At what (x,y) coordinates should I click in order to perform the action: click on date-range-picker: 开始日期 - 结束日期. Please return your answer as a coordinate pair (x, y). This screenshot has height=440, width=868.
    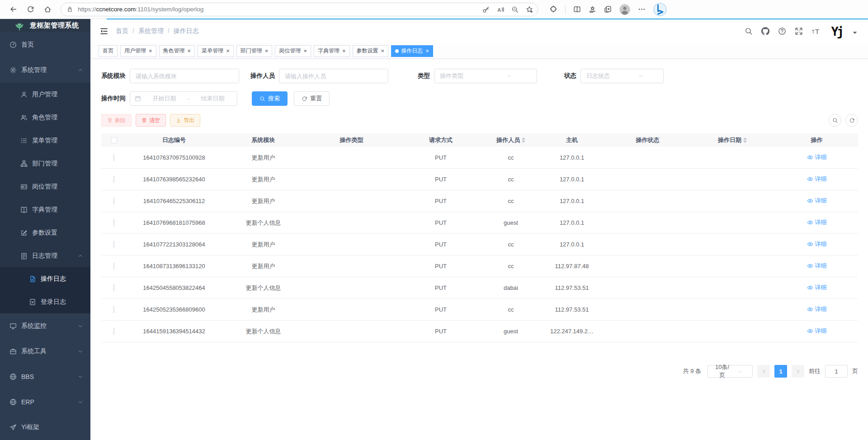
    Looking at the image, I should click on (184, 99).